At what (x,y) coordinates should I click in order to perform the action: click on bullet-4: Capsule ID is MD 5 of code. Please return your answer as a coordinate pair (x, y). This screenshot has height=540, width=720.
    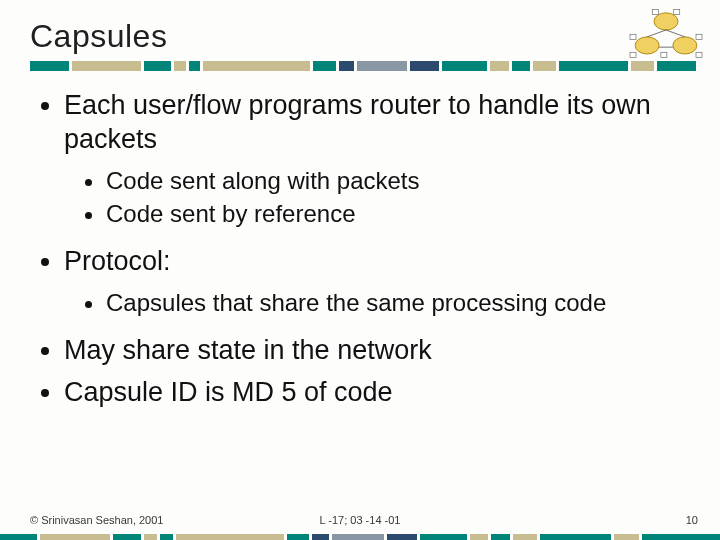
    Looking at the image, I should click on (380, 393).